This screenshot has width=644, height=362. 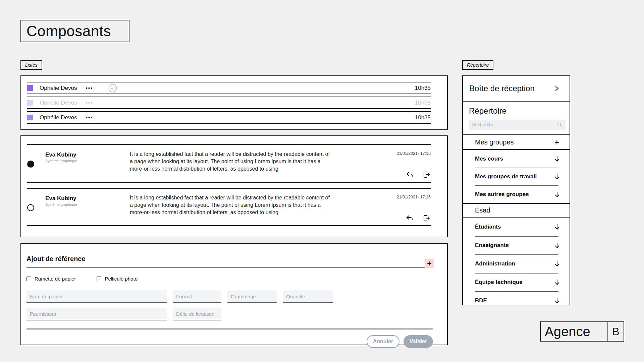 I want to click on directory-item-label: Étudiants, so click(x=488, y=227).